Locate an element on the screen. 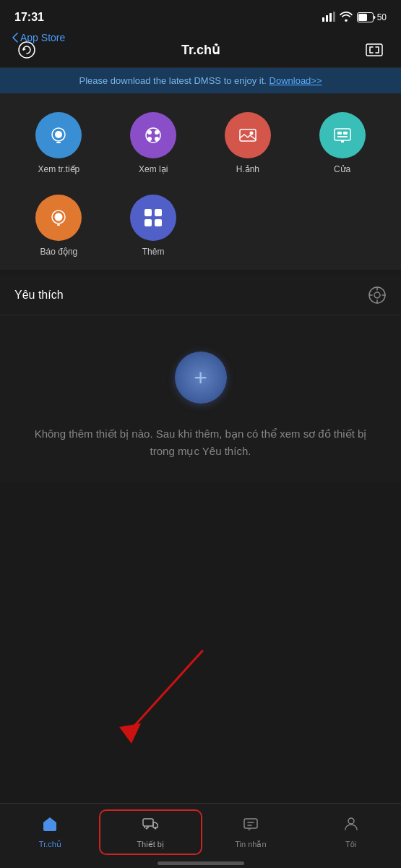  icon-circle-them is located at coordinates (153, 218).